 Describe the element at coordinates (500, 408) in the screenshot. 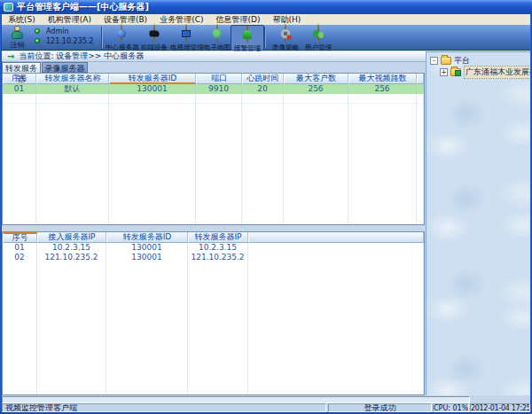

I see `status-datetime: 2012-01-04 17:25:26` at that location.